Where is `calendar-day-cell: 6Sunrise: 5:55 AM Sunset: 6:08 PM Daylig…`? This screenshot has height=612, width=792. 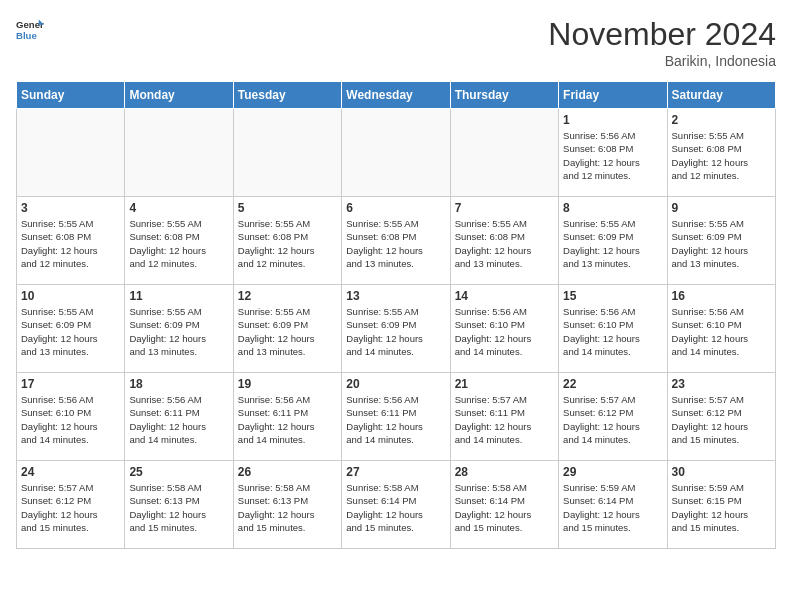
calendar-day-cell: 6Sunrise: 5:55 AM Sunset: 6:08 PM Daylig… is located at coordinates (396, 241).